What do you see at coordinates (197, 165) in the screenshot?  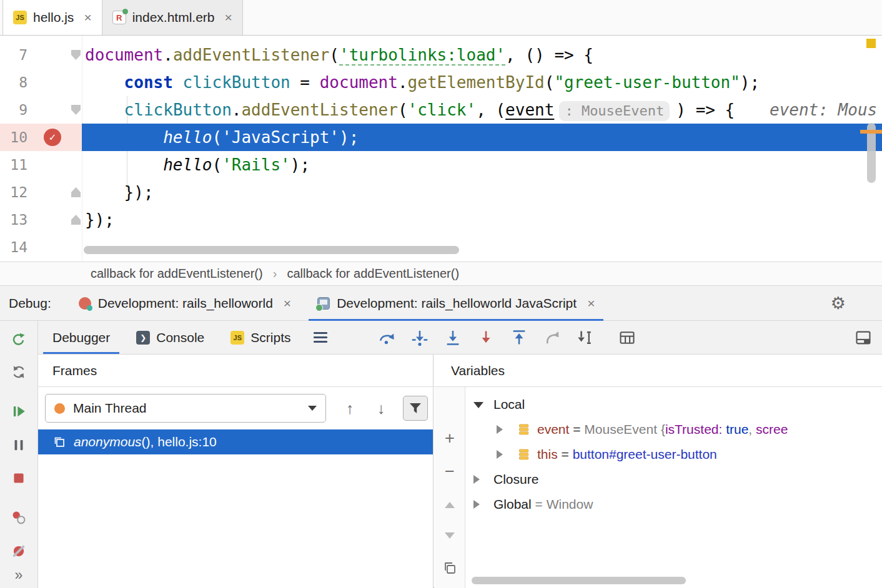 I see `code-text: hello('Rails');` at bounding box center [197, 165].